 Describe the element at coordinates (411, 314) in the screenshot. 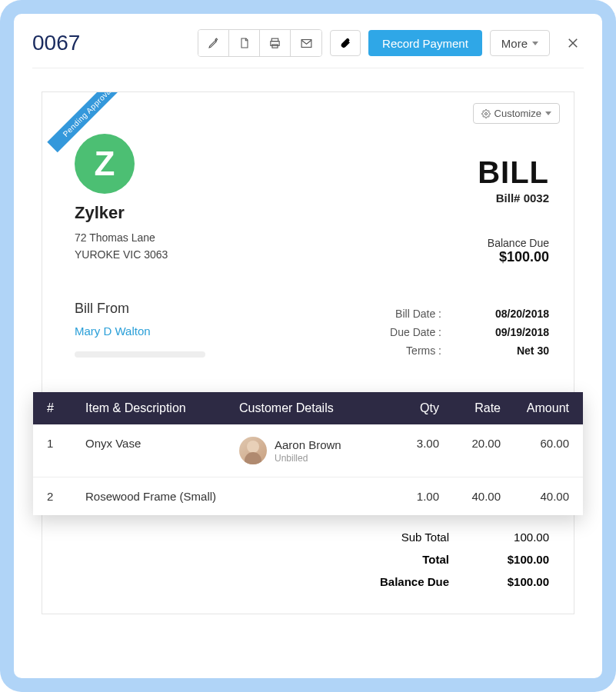

I see `bill-date-label: Bill Date :` at that location.